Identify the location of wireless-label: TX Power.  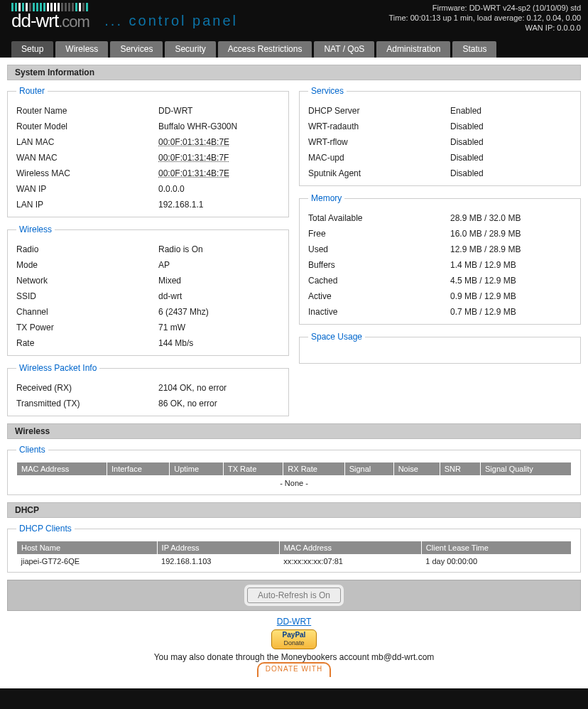
(87, 328).